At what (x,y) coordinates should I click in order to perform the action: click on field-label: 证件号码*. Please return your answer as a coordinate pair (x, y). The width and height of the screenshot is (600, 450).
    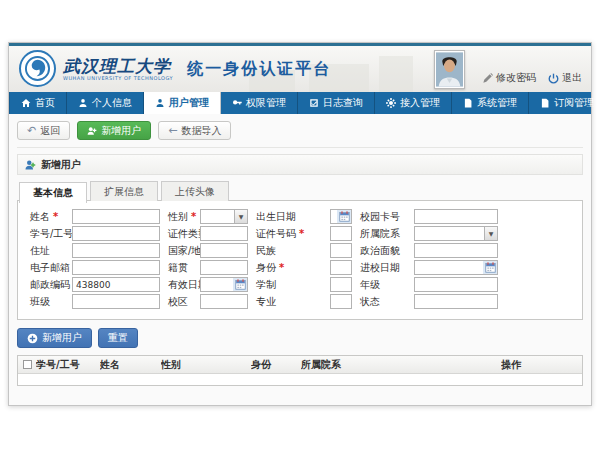
    Looking at the image, I should click on (289, 234).